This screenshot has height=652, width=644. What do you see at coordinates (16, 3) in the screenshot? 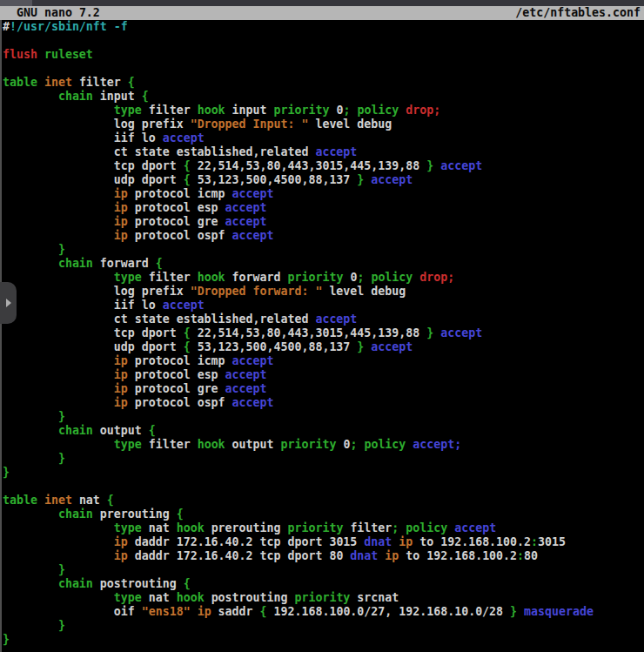
I see `window-top-strip-tab` at bounding box center [16, 3].